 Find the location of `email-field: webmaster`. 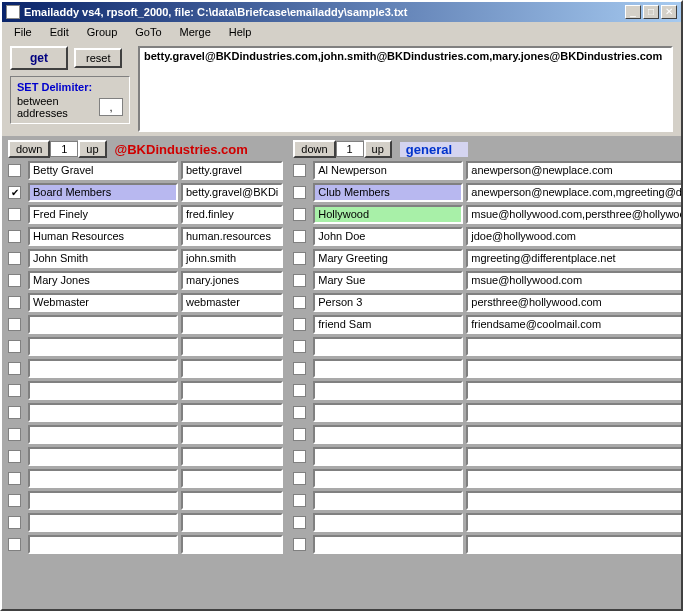

email-field: webmaster is located at coordinates (232, 302).